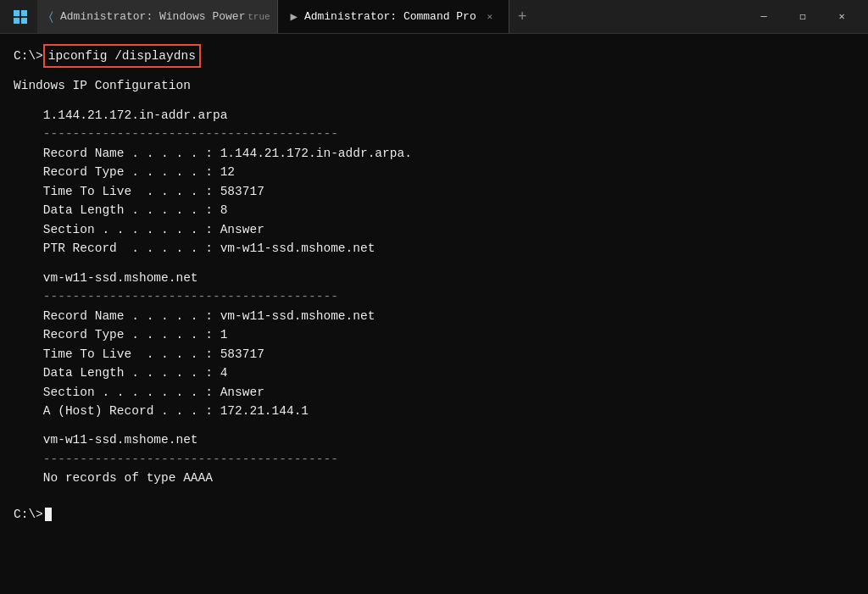 The height and width of the screenshot is (594, 868). I want to click on block2-field-4: Section . . . . . . . : Answer, so click(434, 392).